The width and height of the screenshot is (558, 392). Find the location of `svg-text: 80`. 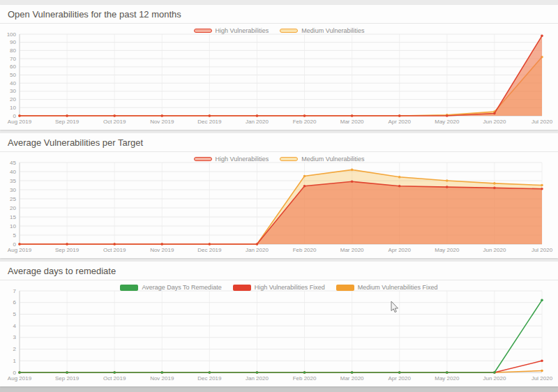

svg-text: 80 is located at coordinates (13, 50).